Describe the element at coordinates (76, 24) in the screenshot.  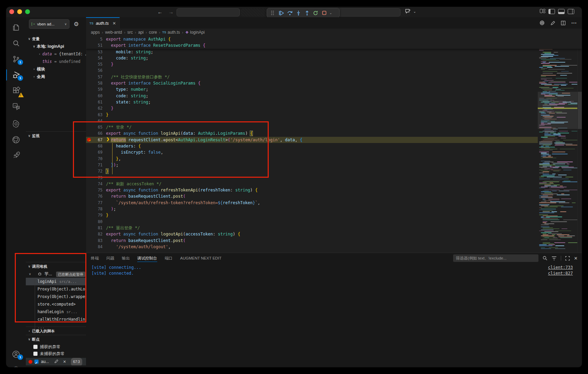
I see `gear-icon: ⚙` at that location.